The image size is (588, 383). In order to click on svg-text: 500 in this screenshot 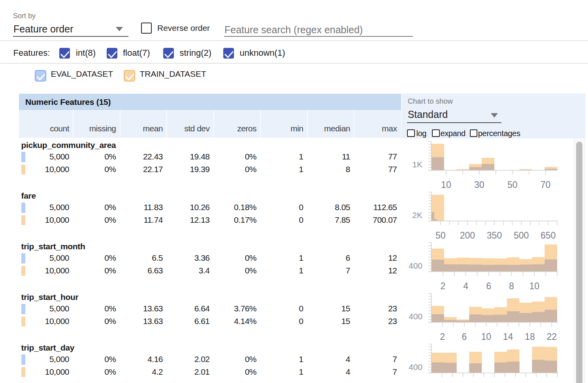, I will do `click(521, 235)`.